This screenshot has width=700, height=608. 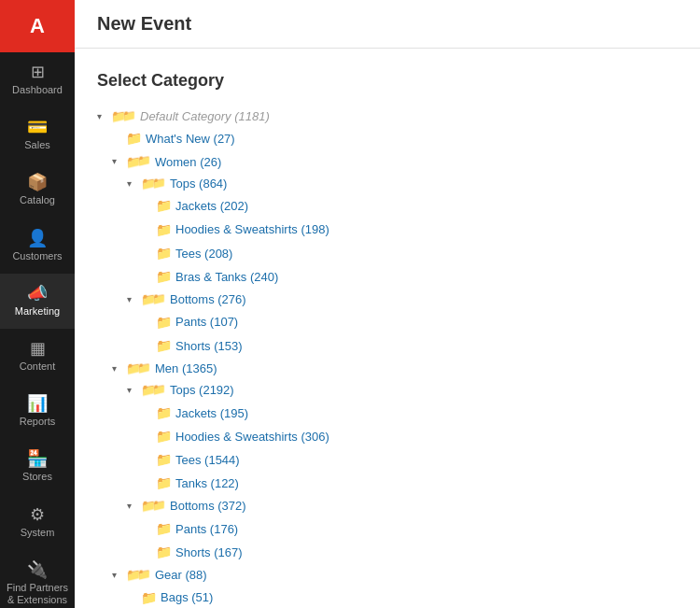 I want to click on find-partners-icon: 🔌, so click(x=37, y=570).